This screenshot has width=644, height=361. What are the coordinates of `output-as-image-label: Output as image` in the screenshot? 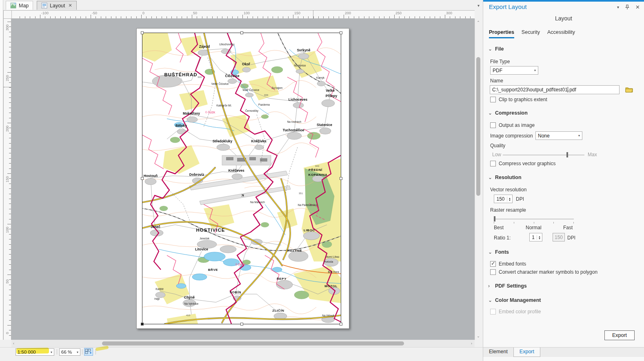 It's located at (517, 125).